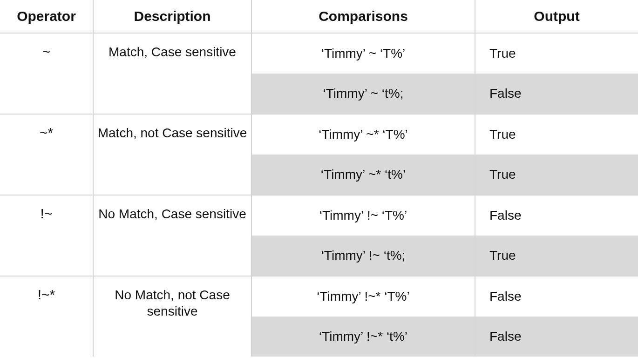  Describe the element at coordinates (557, 74) in the screenshot. I see `cell-output: True False` at that location.